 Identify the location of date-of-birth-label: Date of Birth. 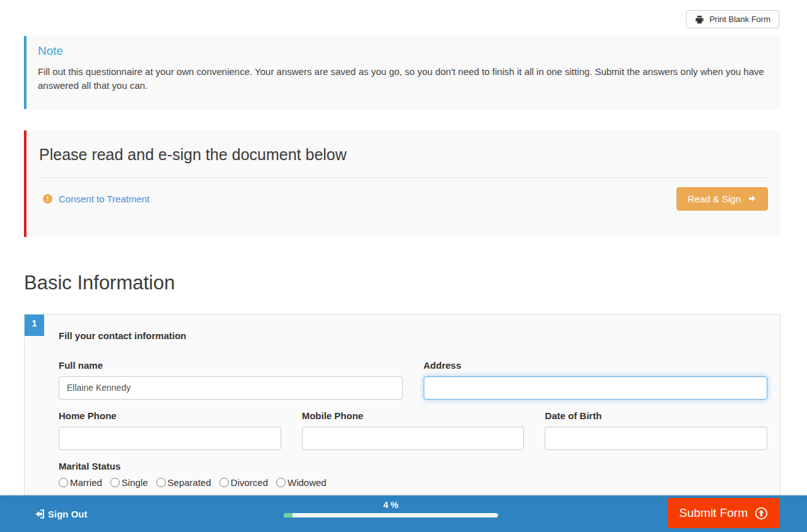
(656, 416).